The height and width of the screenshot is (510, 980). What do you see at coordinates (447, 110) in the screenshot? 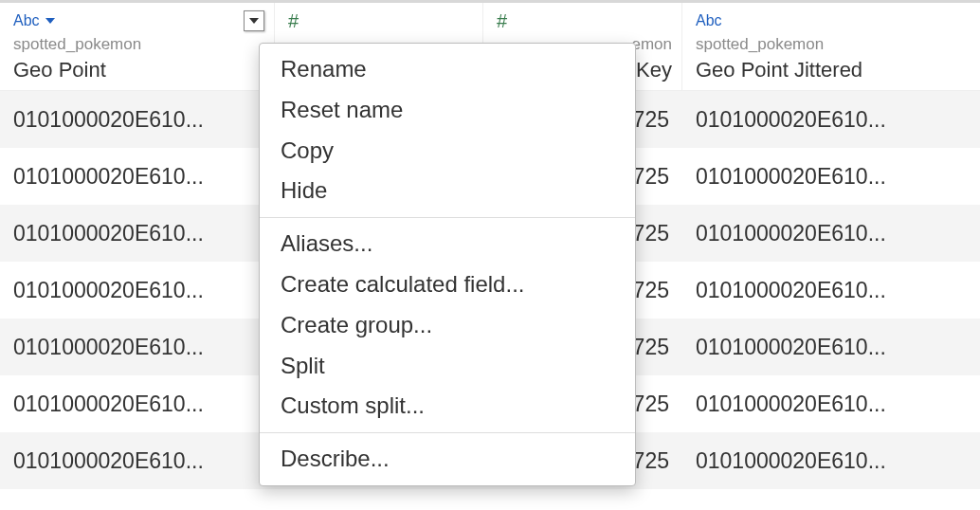
I see `menu-item-reset-name: Reset name` at bounding box center [447, 110].